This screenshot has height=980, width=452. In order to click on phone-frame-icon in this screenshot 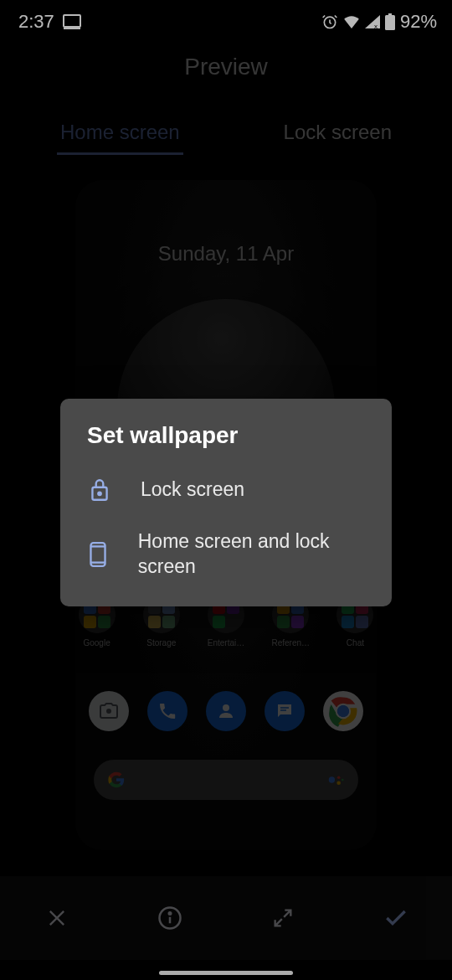, I will do `click(99, 554)`.